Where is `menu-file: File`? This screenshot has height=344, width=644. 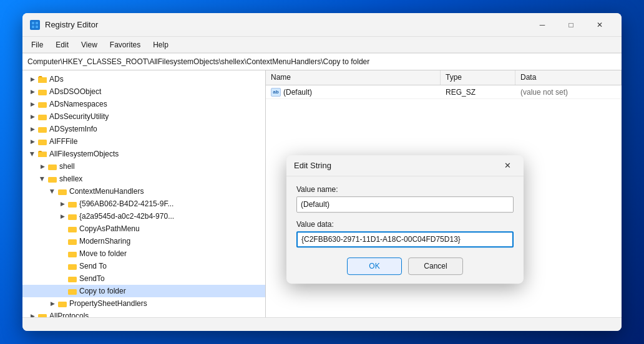
menu-file: File is located at coordinates (37, 45).